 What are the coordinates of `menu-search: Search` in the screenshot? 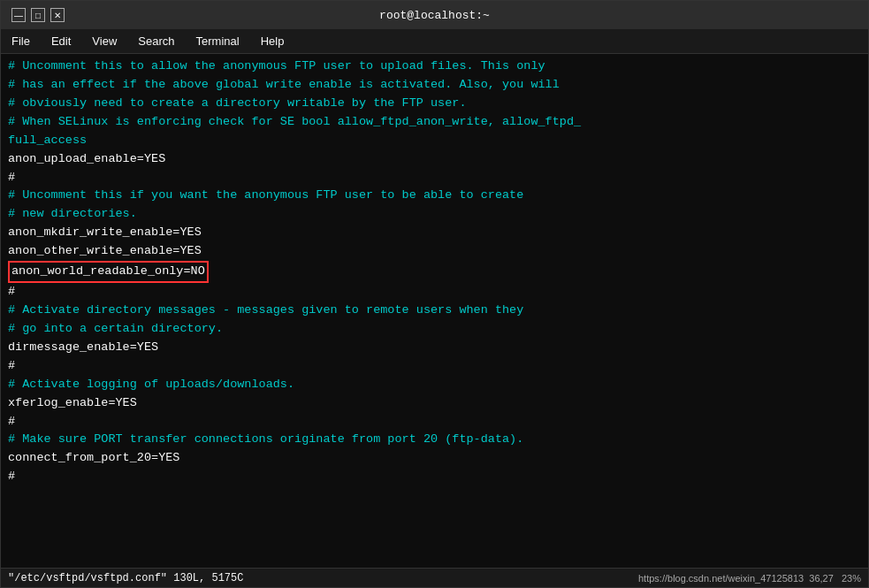 It's located at (156, 41).